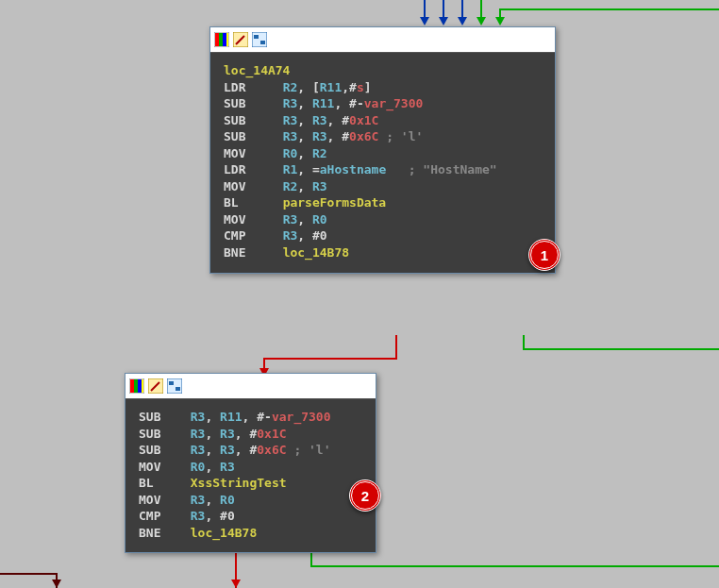 This screenshot has width=719, height=588. I want to click on token-plain: , [, so click(308, 87).